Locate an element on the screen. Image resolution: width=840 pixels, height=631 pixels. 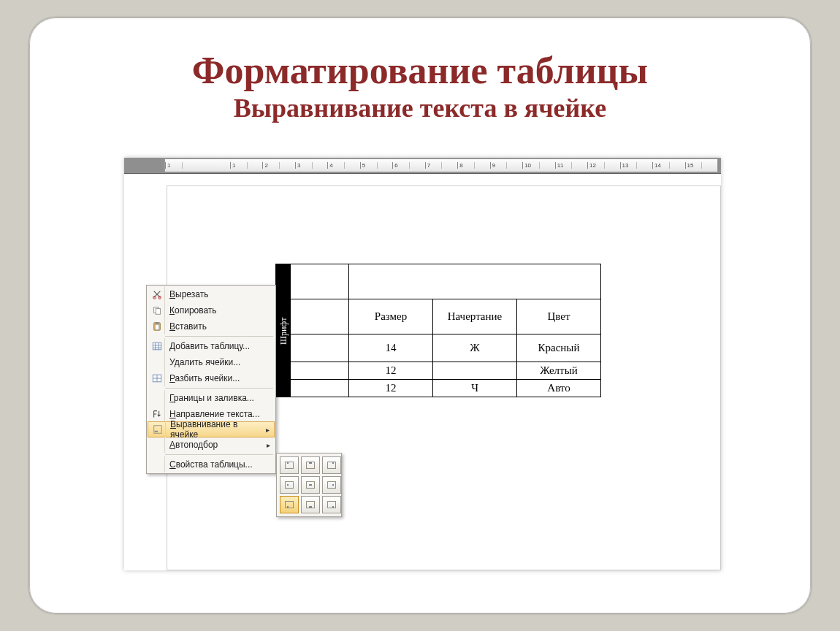
menu-item-label: Автоподбор is located at coordinates (216, 445).